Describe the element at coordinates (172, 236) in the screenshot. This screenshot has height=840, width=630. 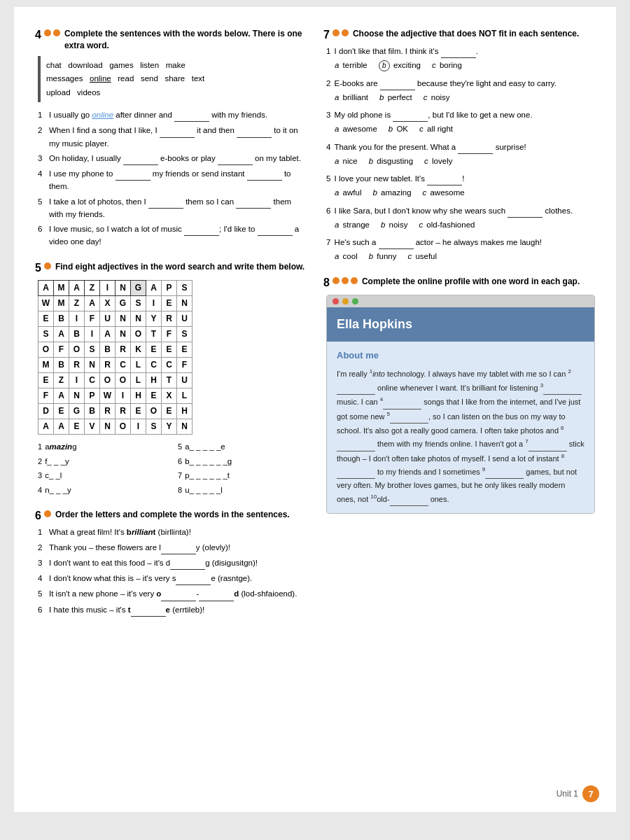
I see `sentence-4-6: 6 I love music, so I watch a lot of musi…` at that location.